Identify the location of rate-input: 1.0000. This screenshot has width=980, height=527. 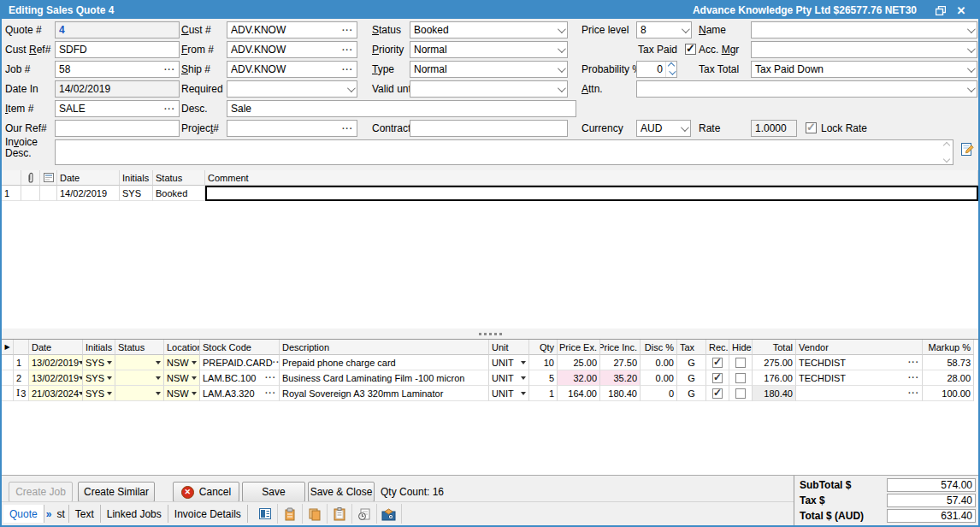
(774, 128).